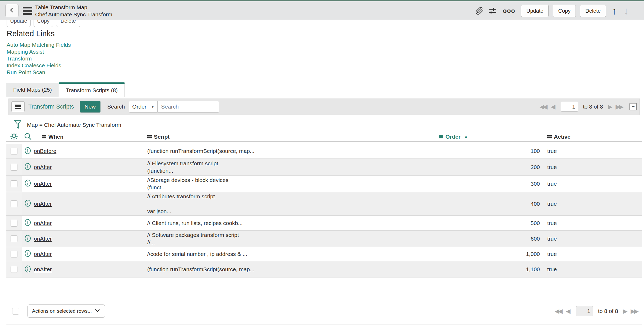 This screenshot has width=644, height=328. I want to click on pagination-range: to 8 of 8, so click(608, 311).